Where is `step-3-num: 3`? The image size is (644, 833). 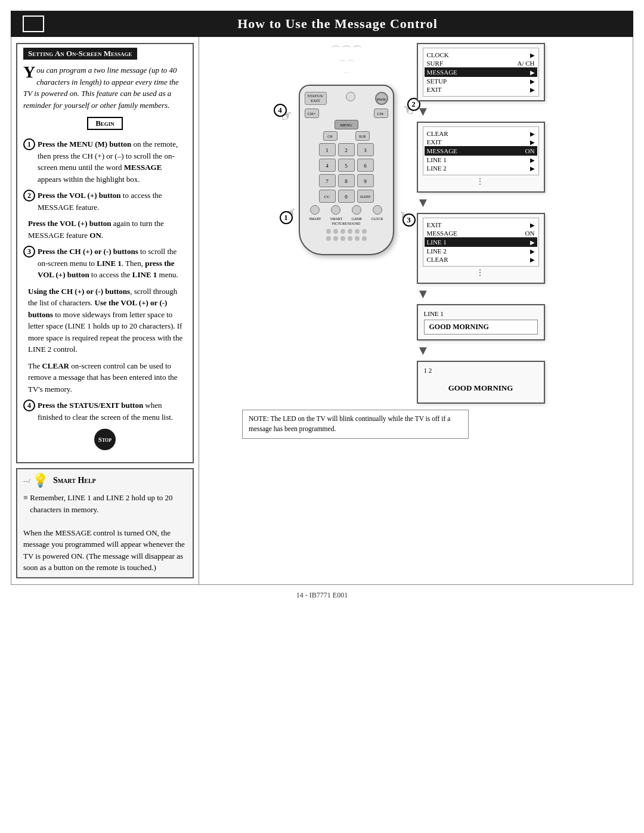 step-3-num: 3 is located at coordinates (29, 252).